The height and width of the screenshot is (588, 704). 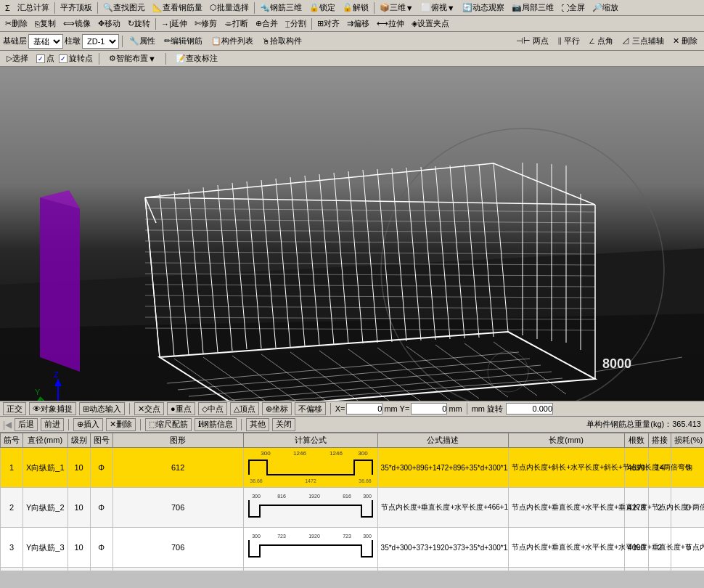 What do you see at coordinates (229, 8) in the screenshot?
I see `toolbar-batch-select: ⬡ 批量选择` at bounding box center [229, 8].